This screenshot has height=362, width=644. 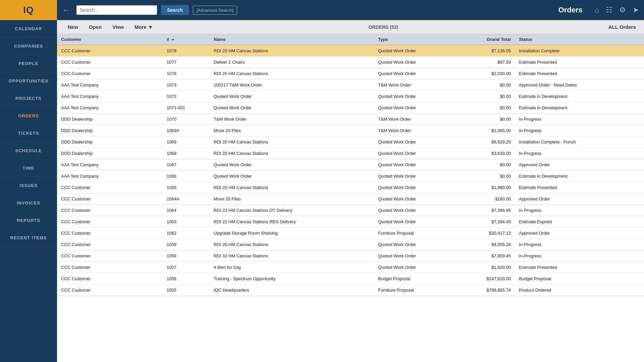 What do you see at coordinates (95, 27) in the screenshot?
I see `open-button: Open` at bounding box center [95, 27].